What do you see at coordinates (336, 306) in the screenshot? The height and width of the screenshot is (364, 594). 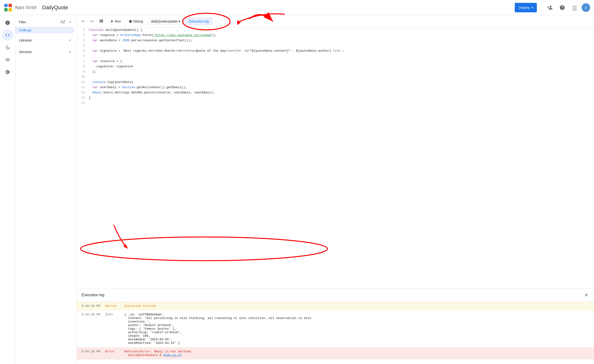 I see `log-entry: 6:46:28 PMNoticeExecution started` at bounding box center [336, 306].